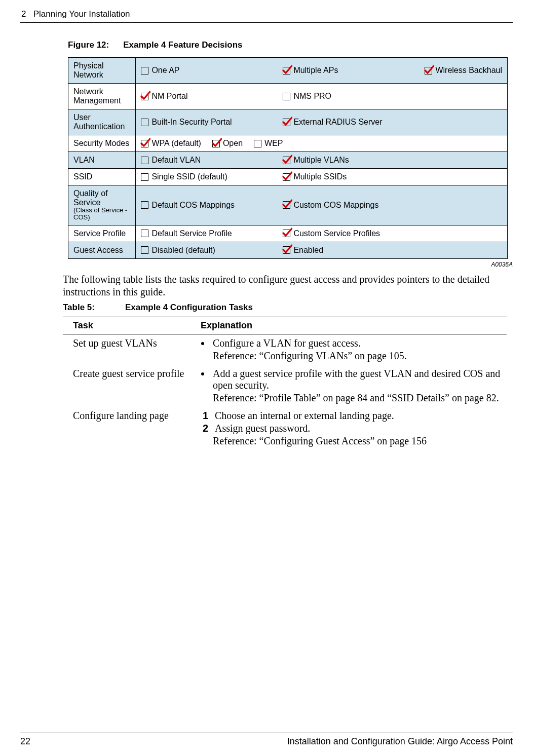 This screenshot has width=533, height=756. What do you see at coordinates (165, 70) in the screenshot?
I see `option-label: One AP` at bounding box center [165, 70].